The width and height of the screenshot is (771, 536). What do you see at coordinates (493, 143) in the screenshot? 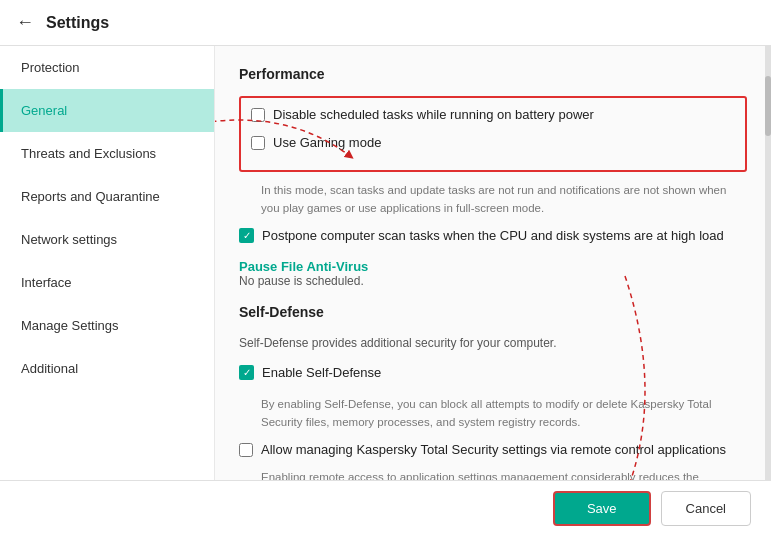
I see `gaming-mode-item: Use Gaming mode` at bounding box center [493, 143].